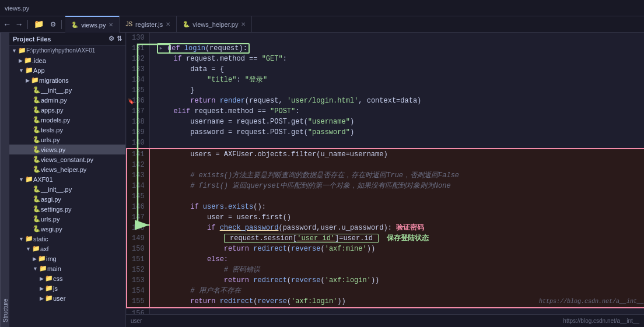 Image resolution: width=644 pixels, height=327 pixels. I want to click on tree-js: ▶ 📁 js, so click(68, 288).